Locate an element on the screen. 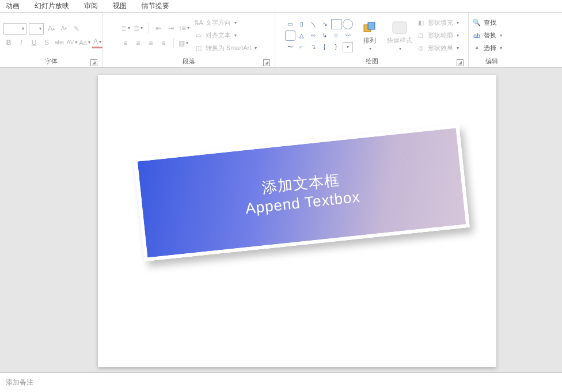 The image size is (562, 392). increase-font-button: A▴ is located at coordinates (51, 29).